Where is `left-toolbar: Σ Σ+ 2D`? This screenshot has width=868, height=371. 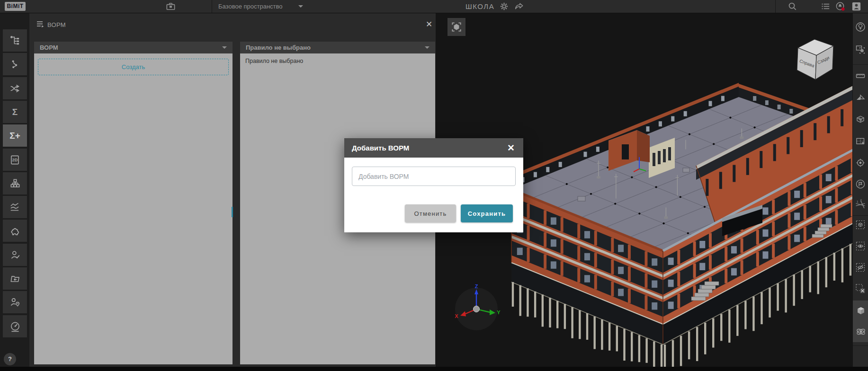 left-toolbar: Σ Σ+ 2D is located at coordinates (15, 190).